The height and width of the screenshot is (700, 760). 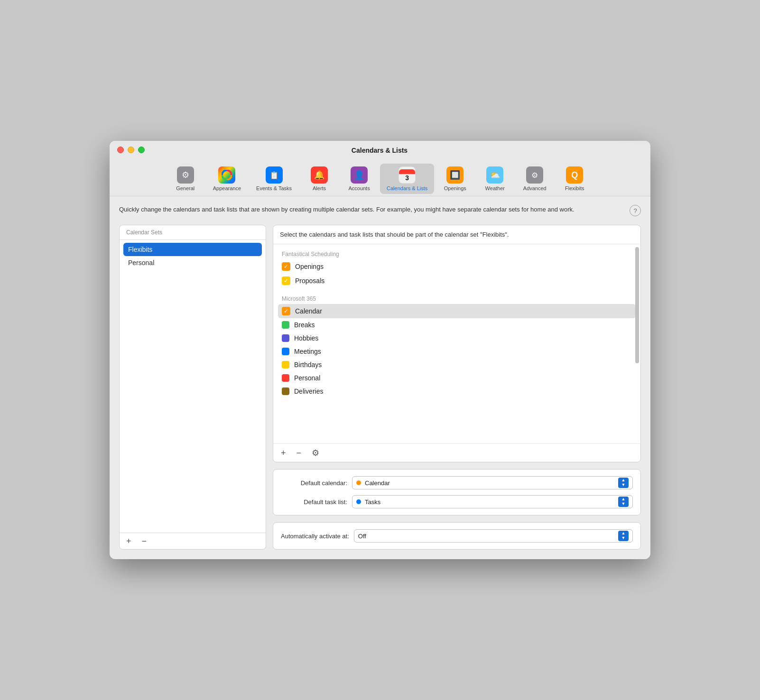 What do you see at coordinates (319, 175) in the screenshot?
I see `alerts-icon: 🔔` at bounding box center [319, 175].